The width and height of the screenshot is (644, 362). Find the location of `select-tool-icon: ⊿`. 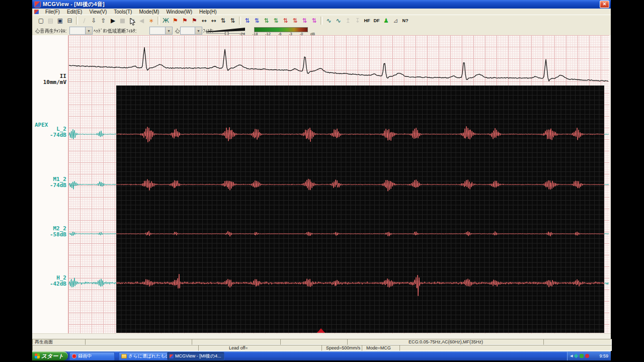

select-tool-icon: ⊿ is located at coordinates (395, 21).